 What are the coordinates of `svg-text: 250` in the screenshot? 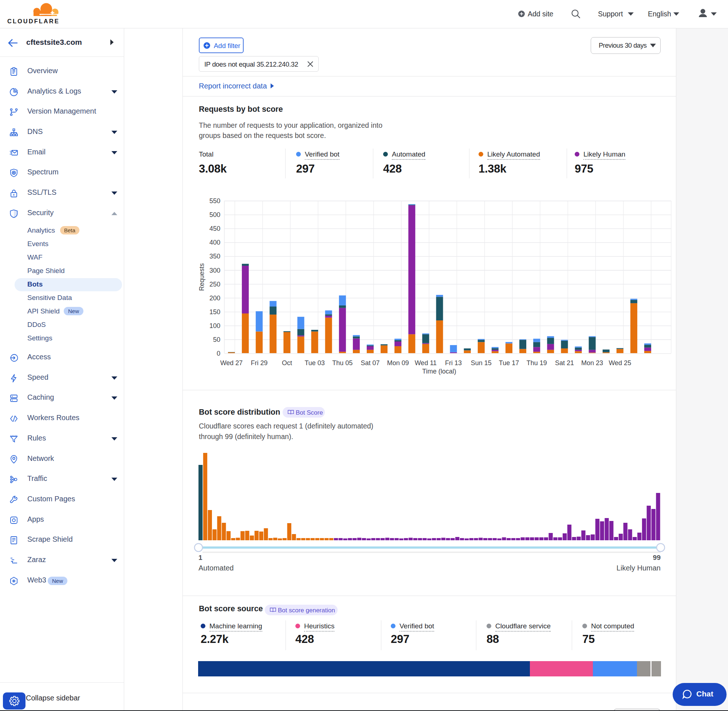 It's located at (215, 285).